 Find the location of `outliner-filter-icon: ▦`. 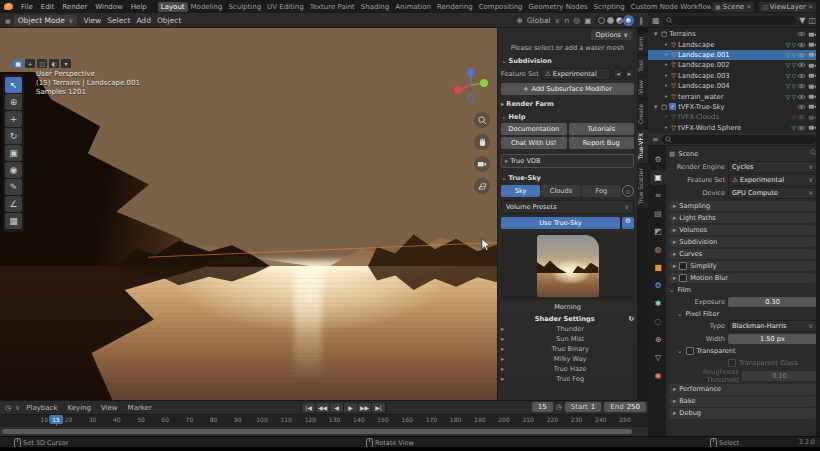

outliner-filter-icon: ▦ is located at coordinates (656, 20).